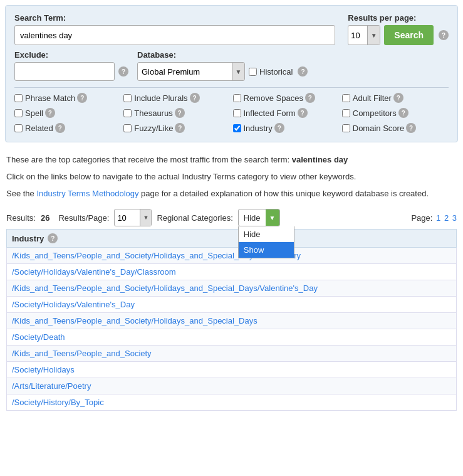  I want to click on adult-filter-help: ?, so click(398, 98).